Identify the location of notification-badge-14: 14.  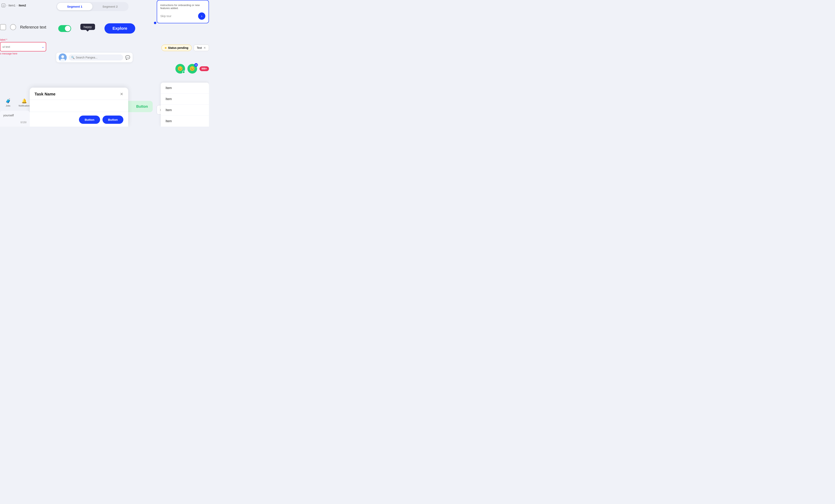
(196, 65).